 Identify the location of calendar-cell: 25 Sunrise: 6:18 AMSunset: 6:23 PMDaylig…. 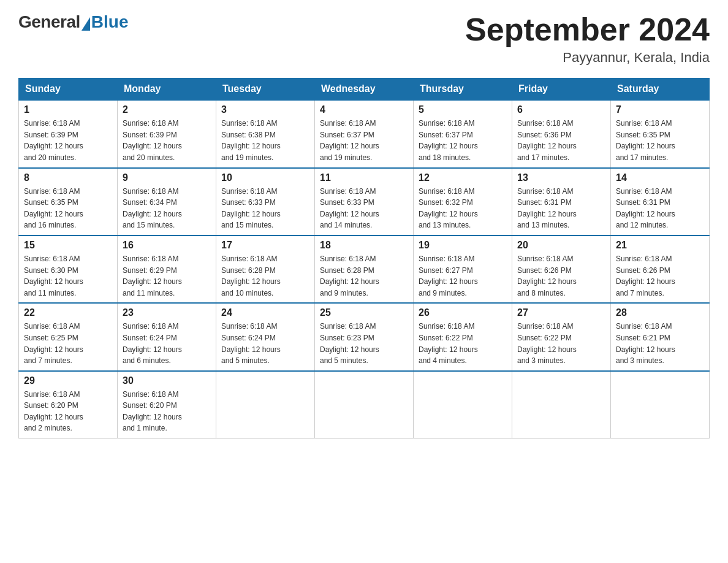
(364, 337).